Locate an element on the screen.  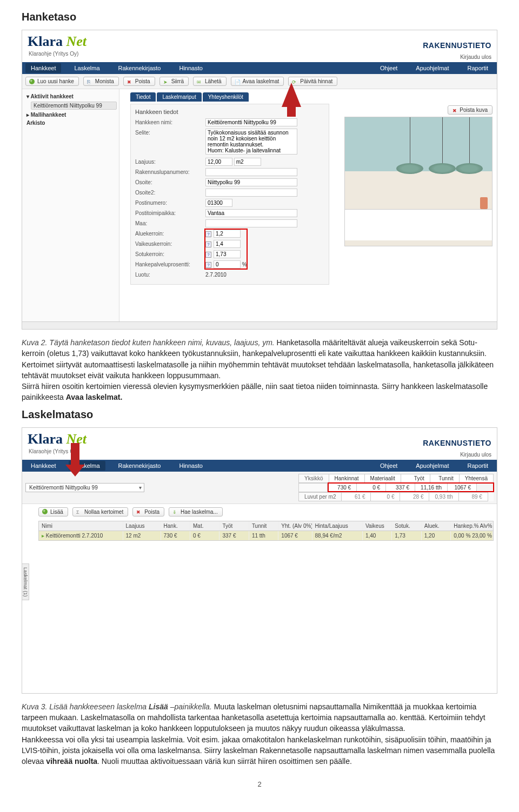
laajuus-input is located at coordinates (219, 162).